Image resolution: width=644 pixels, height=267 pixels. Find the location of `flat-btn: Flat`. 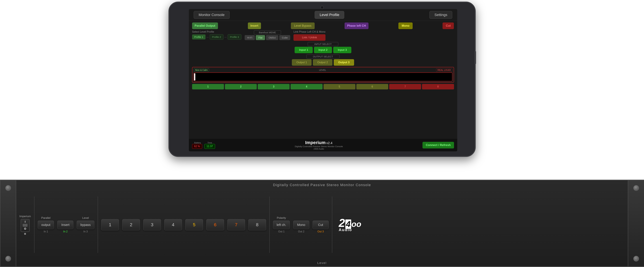

flat-btn: Flat is located at coordinates (260, 38).